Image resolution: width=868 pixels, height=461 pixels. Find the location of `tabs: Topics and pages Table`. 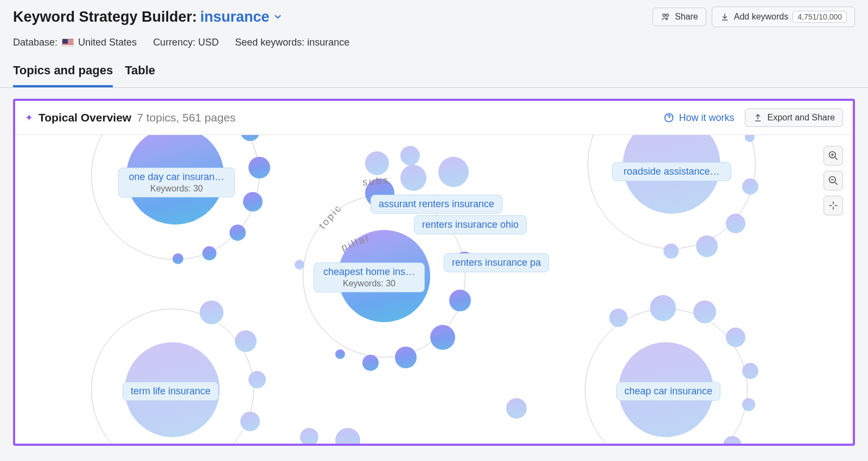

tabs: Topics and pages Table is located at coordinates (434, 68).